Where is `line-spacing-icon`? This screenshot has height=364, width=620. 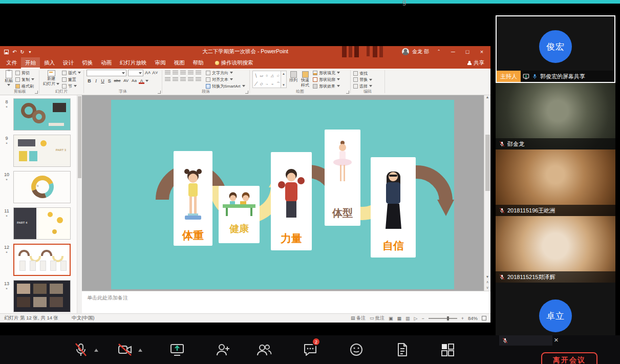 line-spacing-icon is located at coordinates (199, 73).